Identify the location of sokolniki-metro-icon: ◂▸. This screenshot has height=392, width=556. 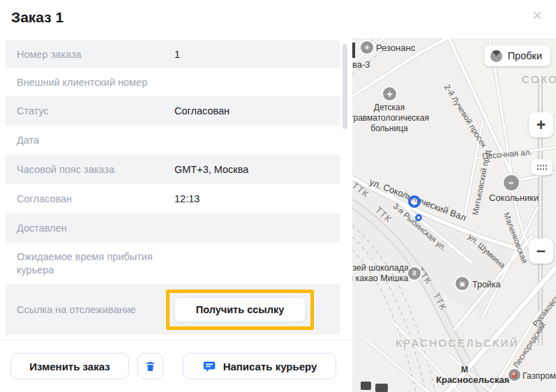
(511, 183).